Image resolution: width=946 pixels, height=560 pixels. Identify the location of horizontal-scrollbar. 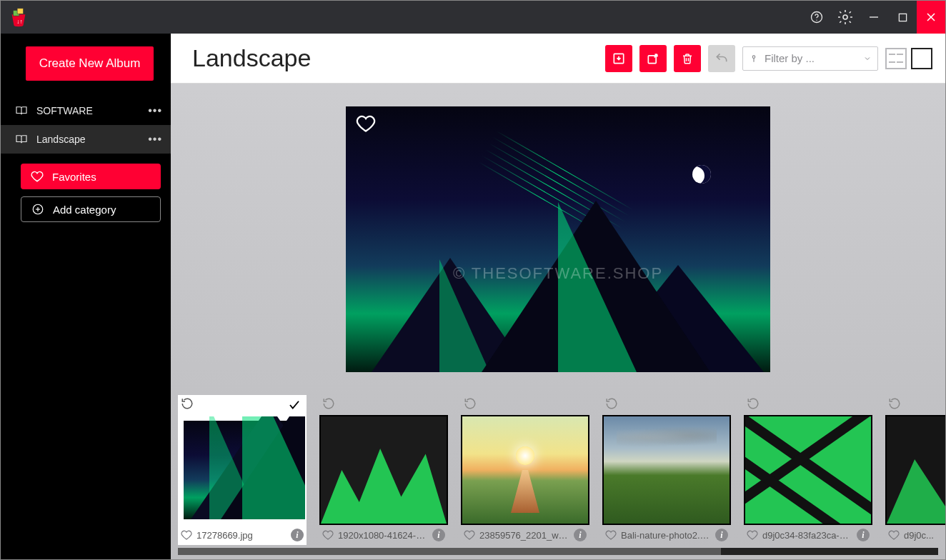
(558, 551).